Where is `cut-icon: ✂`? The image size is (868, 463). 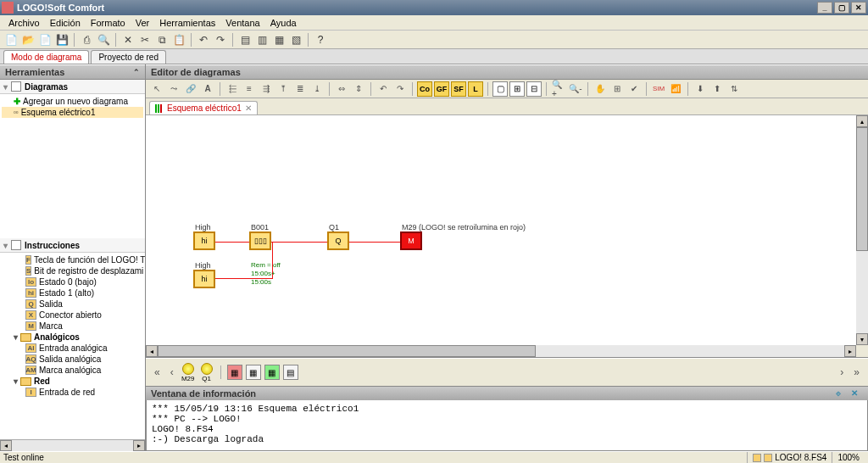
cut-icon: ✂ is located at coordinates (145, 40).